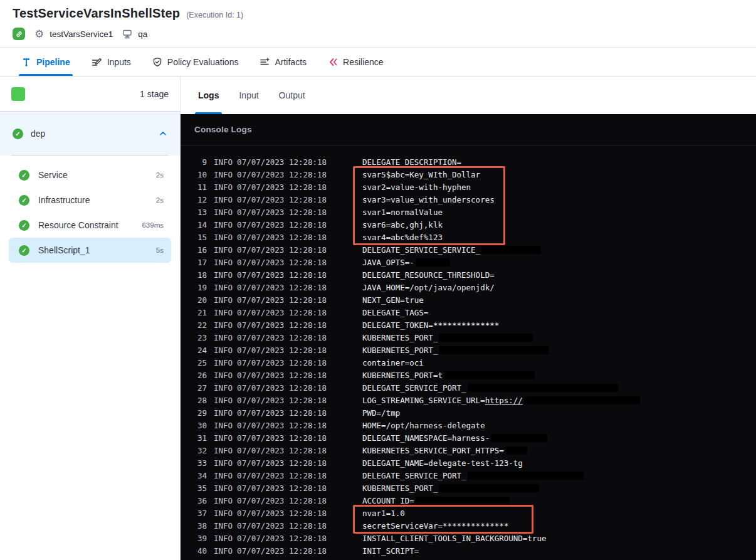 The height and width of the screenshot is (560, 756). What do you see at coordinates (468, 212) in the screenshot?
I see `log-line: 13INFO07/07/2023 12:28:18svar1=normalVal…` at bounding box center [468, 212].